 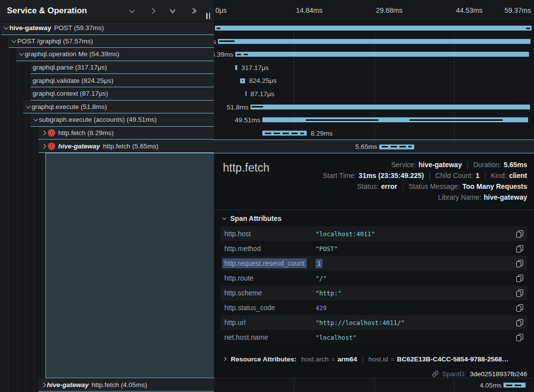 I want to click on span-tree-row: hive-gatewayPOST (59.37ms), so click(x=107, y=29).